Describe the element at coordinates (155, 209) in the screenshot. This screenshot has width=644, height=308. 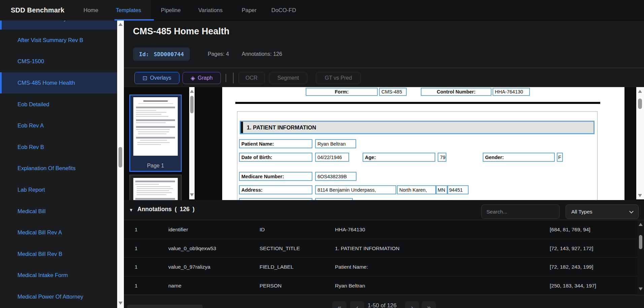
I see `annotations-title-text: Annotations` at that location.